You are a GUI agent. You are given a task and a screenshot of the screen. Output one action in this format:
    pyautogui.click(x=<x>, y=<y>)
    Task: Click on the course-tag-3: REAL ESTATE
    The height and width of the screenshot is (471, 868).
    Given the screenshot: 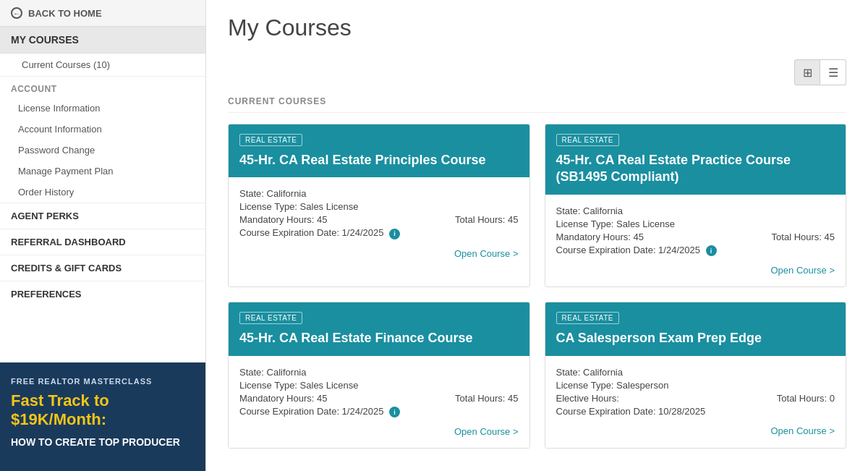 What is the action you would take?
    pyautogui.click(x=587, y=318)
    